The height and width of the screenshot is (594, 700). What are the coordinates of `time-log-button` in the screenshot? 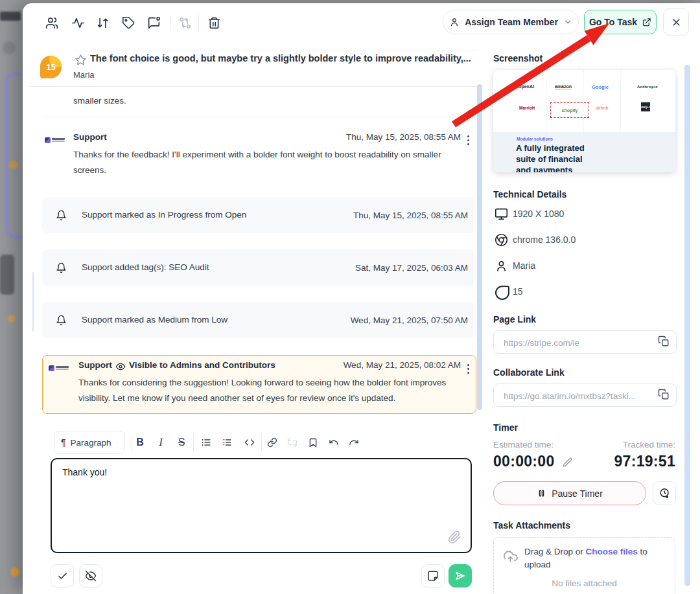 It's located at (664, 494).